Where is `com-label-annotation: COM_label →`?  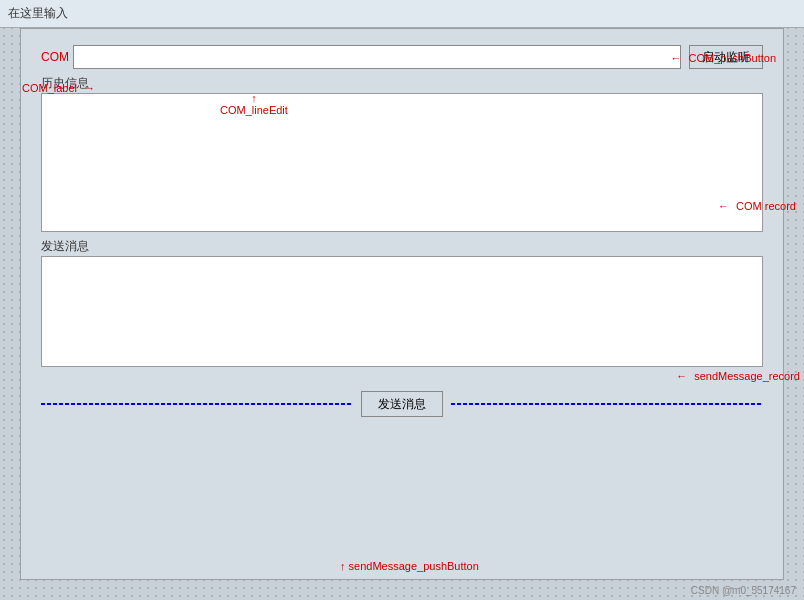 com-label-annotation: COM_label → is located at coordinates (58, 88).